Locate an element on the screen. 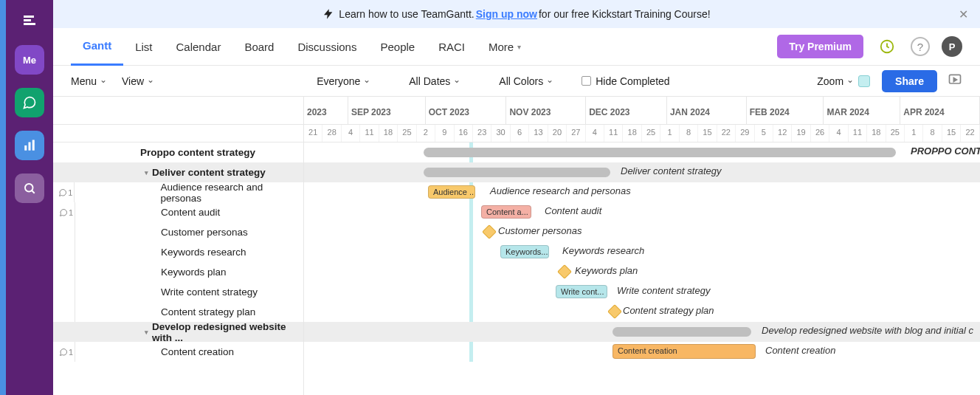 This screenshot has height=395, width=980. task-row: 1Audience research and personas is located at coordinates (179, 192).